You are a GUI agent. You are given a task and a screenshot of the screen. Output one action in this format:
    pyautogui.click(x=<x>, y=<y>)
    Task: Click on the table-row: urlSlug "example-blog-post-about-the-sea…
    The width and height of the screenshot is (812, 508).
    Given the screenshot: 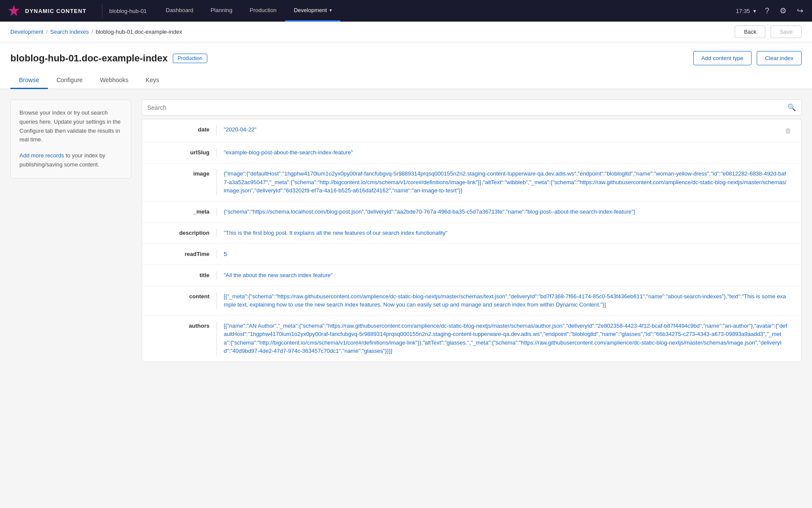 What is the action you would take?
    pyautogui.click(x=472, y=153)
    